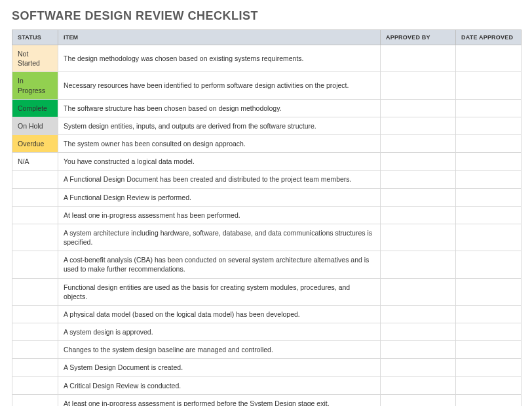 This screenshot has width=532, height=406. Describe the element at coordinates (267, 237) in the screenshot. I see `table-row: A system architecture including hardware…` at that location.